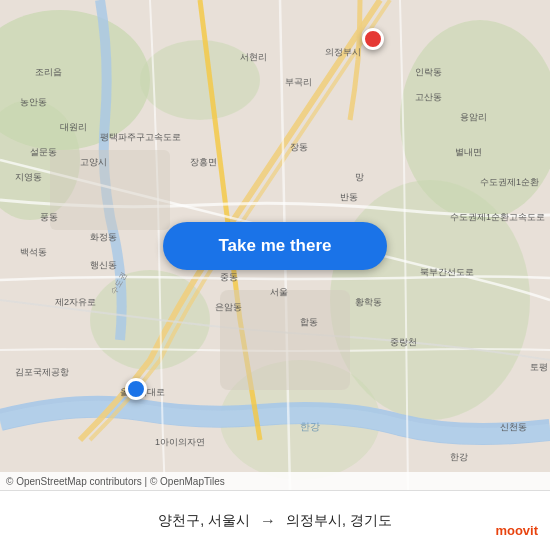 The height and width of the screenshot is (550, 550). Describe the element at coordinates (298, 82) in the screenshot. I see `svg-text: 부곡리` at that location.